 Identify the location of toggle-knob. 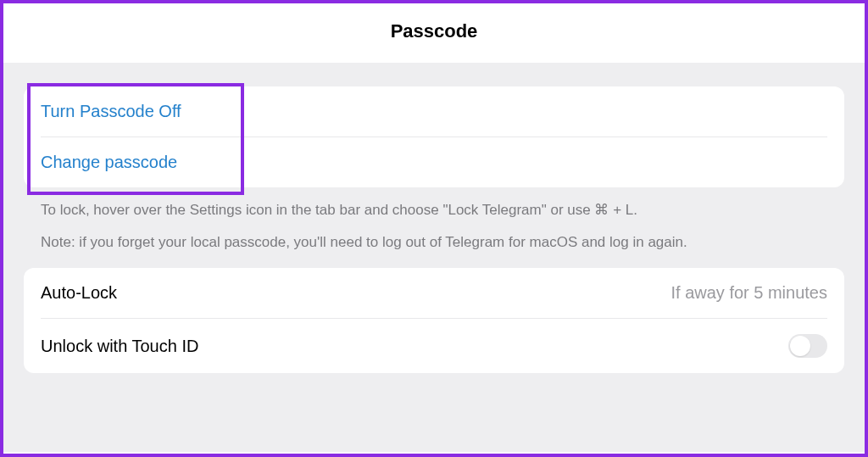
(800, 346).